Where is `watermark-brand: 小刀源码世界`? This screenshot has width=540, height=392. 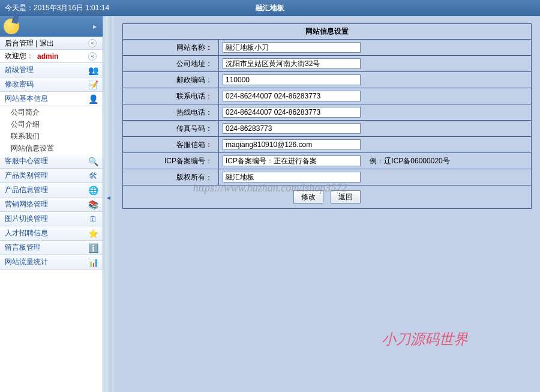 watermark-brand: 小刀源码世界 is located at coordinates (425, 339).